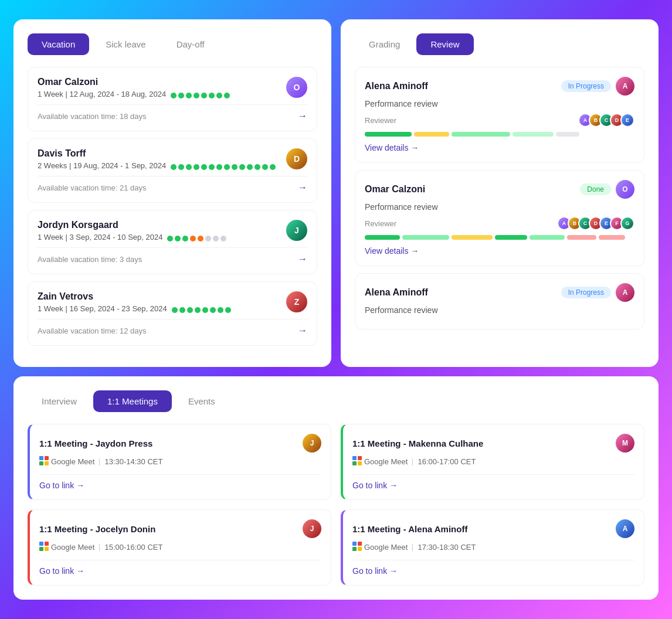 This screenshot has width=672, height=619. What do you see at coordinates (418, 443) in the screenshot?
I see `meeting-title: 1:1 Meeting - Makenna Culhane` at bounding box center [418, 443].